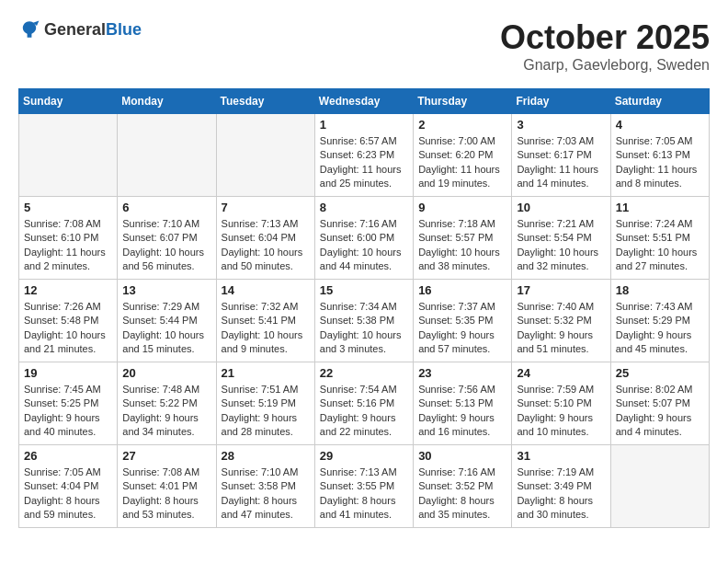 This screenshot has height=563, width=728. What do you see at coordinates (552, 183) in the screenshot?
I see `cell-line: and 14 minutes.` at bounding box center [552, 183].